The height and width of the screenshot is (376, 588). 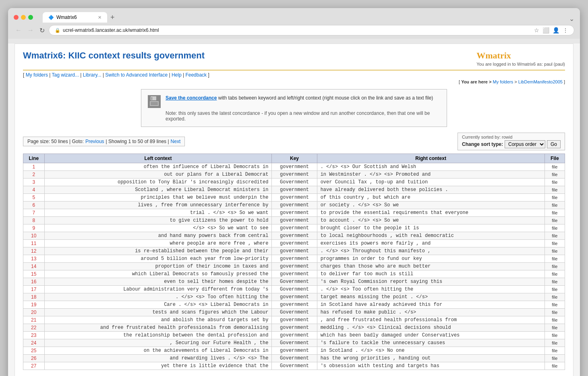 I want to click on cell-left: and rewarding lives . </s> <s> The, so click(x=158, y=359).